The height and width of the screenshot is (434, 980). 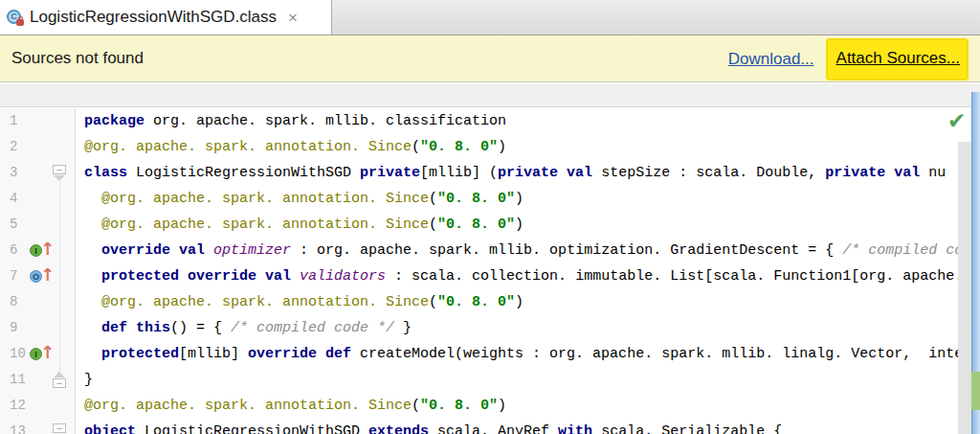 What do you see at coordinates (20, 328) in the screenshot?
I see `line-number: 9` at bounding box center [20, 328].